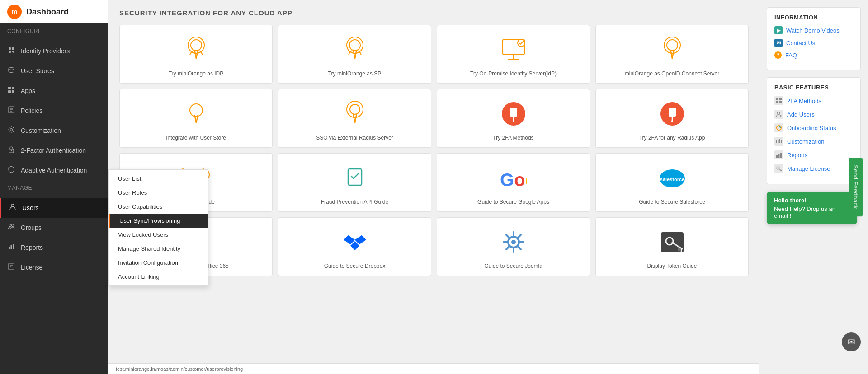  What do you see at coordinates (354, 138) in the screenshot?
I see `card-label-radius: SSO via External Radius Server` at bounding box center [354, 138].